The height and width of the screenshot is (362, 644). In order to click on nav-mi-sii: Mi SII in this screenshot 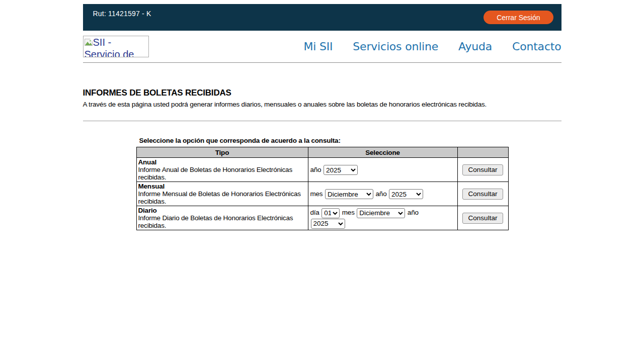, I will do `click(318, 46)`.